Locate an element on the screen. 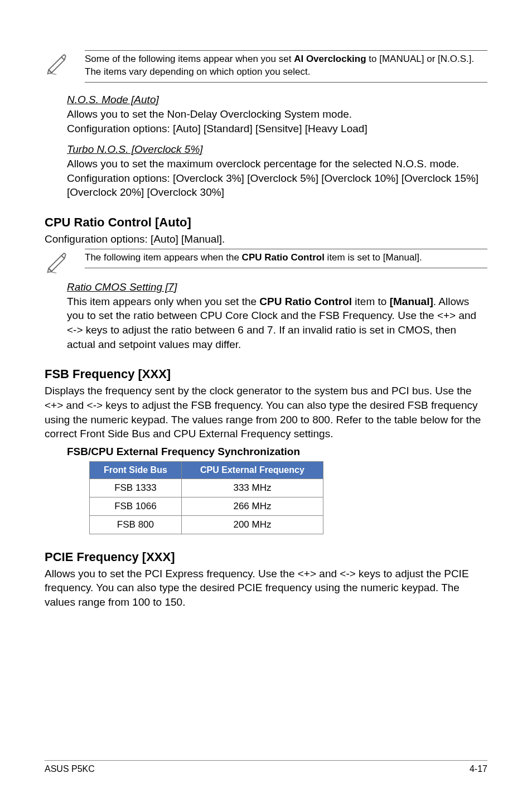 The image size is (532, 802). table-row: FSB 1333 333 MHz is located at coordinates (206, 487).